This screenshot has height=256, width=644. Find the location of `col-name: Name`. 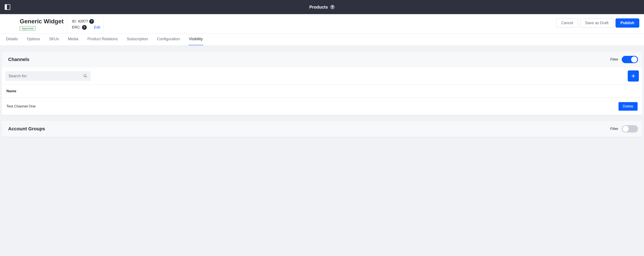

col-name: Name is located at coordinates (12, 91).